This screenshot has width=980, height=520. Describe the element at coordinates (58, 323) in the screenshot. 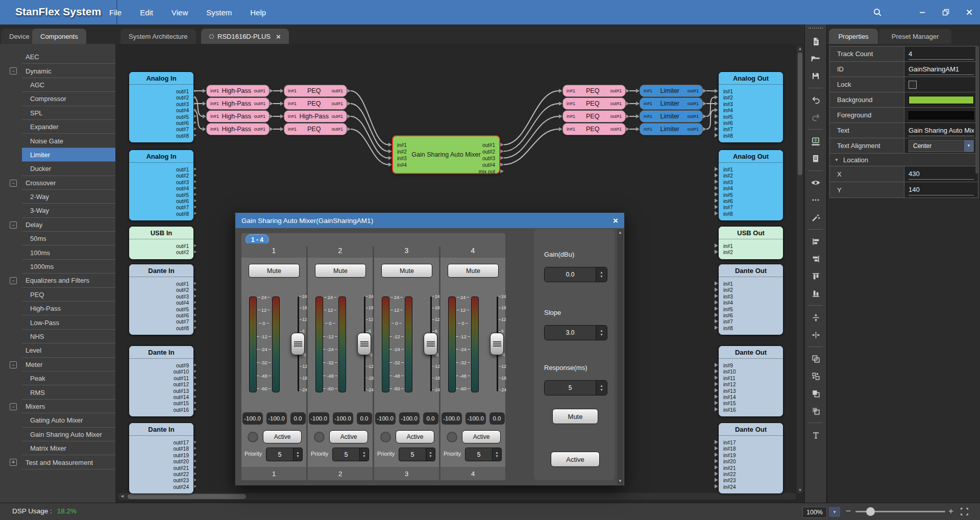

I see `sidebar-item-low-pass: Low-Pass` at that location.